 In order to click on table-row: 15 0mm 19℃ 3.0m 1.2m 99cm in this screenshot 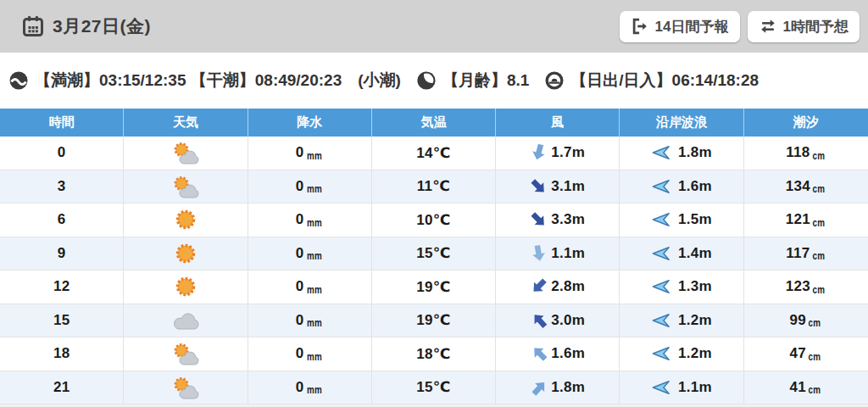, I will do `click(434, 321)`.